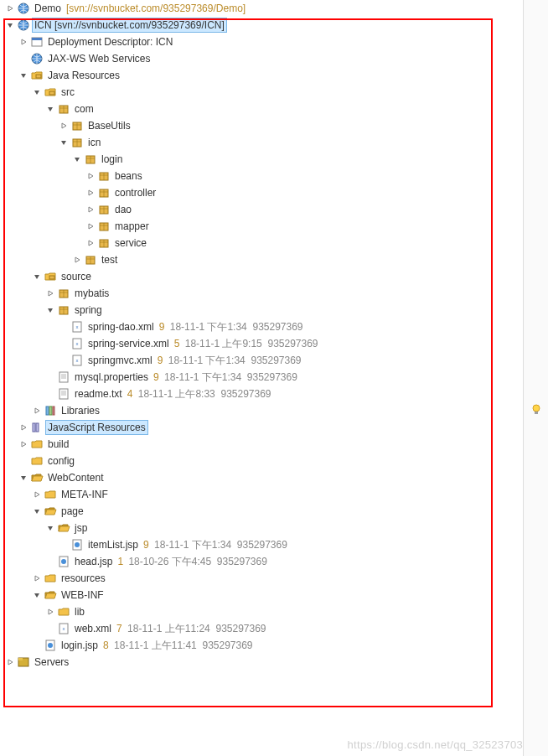 This screenshot has height=756, width=548. Describe the element at coordinates (111, 377) in the screenshot. I see `file-label: mysql.properties` at that location.